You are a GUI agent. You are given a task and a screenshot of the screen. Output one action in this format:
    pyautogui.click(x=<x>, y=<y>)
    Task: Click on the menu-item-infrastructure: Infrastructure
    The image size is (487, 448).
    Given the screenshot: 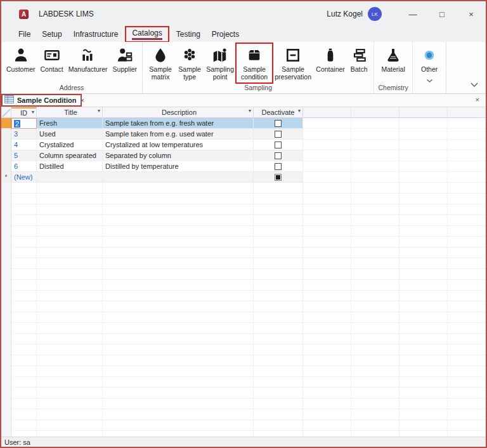 What is the action you would take?
    pyautogui.click(x=96, y=34)
    